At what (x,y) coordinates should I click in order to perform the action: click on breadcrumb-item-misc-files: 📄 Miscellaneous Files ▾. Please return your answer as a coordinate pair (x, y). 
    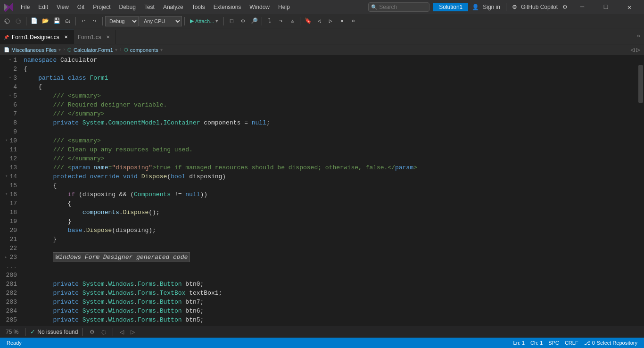
    Looking at the image, I should click on (32, 50).